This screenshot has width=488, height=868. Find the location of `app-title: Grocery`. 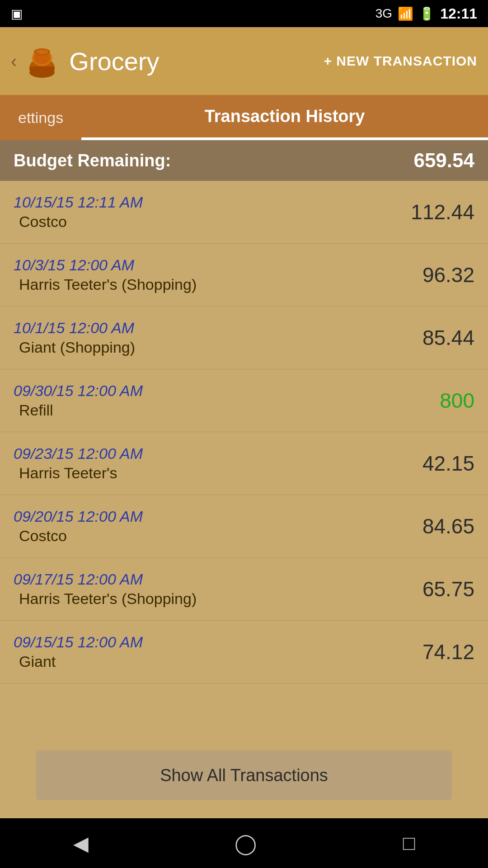

app-title: Grocery is located at coordinates (196, 61).